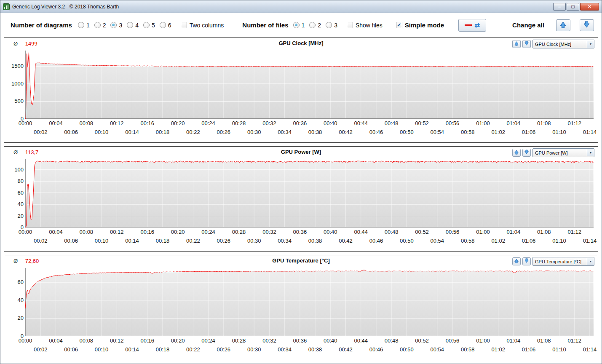 This screenshot has width=602, height=364. Describe the element at coordinates (14, 101) in the screenshot. I see `y-tick-label: 500` at that location.